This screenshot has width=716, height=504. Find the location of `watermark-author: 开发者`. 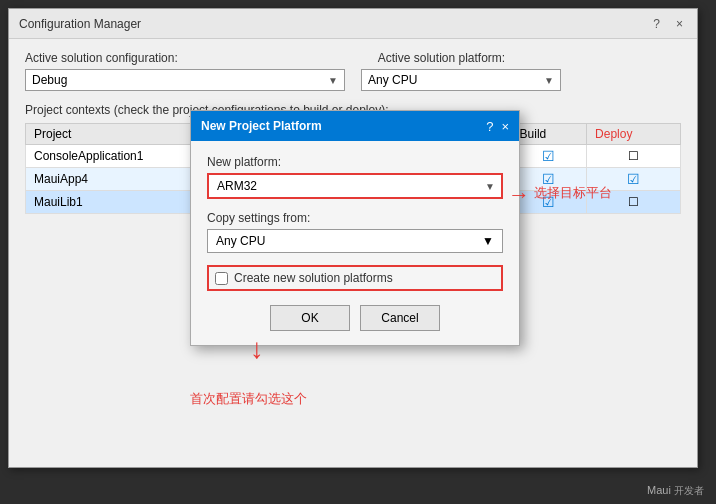

watermark-author: 开发者 is located at coordinates (689, 490).